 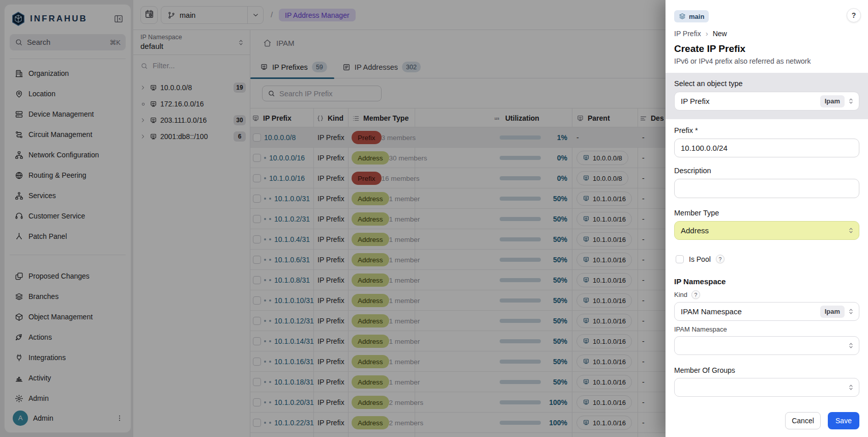 What do you see at coordinates (767, 101) in the screenshot?
I see `object-type-select: IP Prefix Ipam` at bounding box center [767, 101].